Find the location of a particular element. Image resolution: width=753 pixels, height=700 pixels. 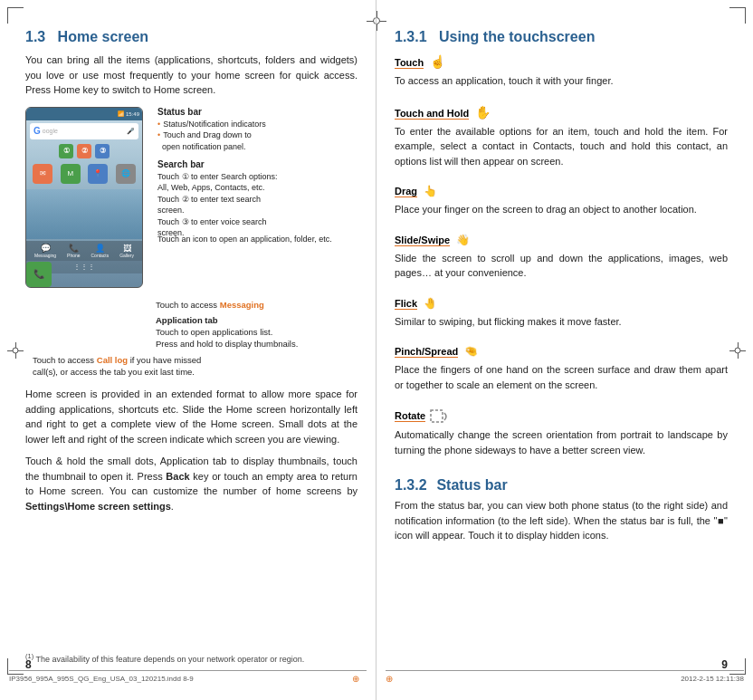

phone-dock: 💬 Messaging 📞 Phone 👤 Contacts 🖼 is located at coordinates (84, 251).